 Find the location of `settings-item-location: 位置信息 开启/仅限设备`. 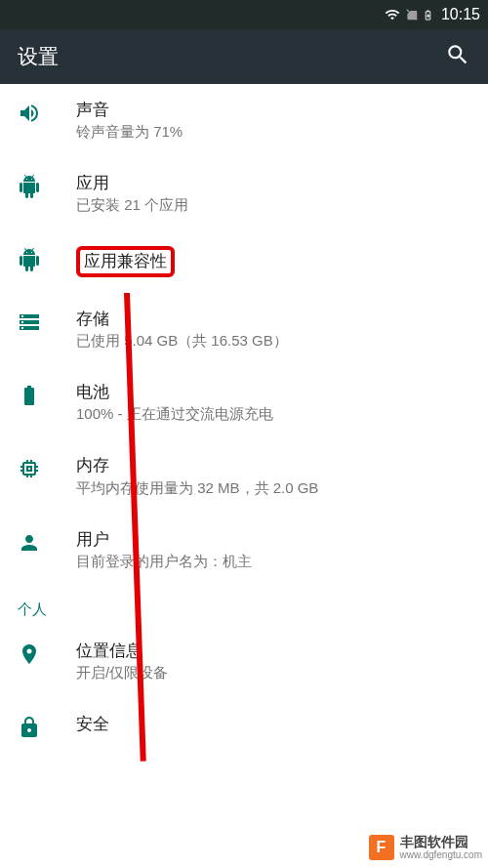

settings-item-location: 位置信息 开启/仅限设备 is located at coordinates (244, 662).